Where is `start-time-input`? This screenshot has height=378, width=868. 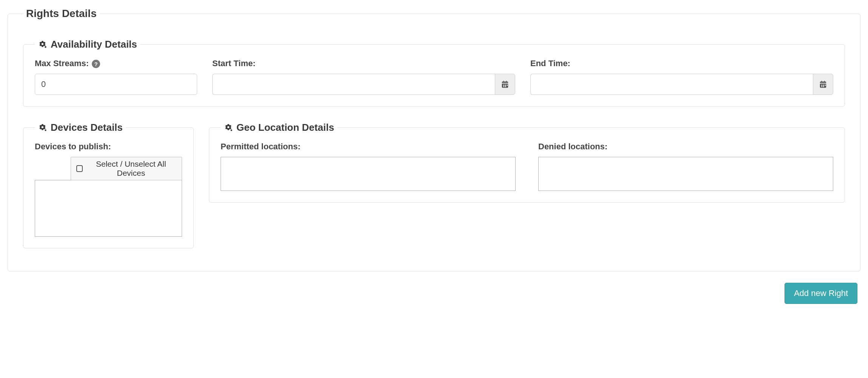
start-time-input is located at coordinates (354, 84).